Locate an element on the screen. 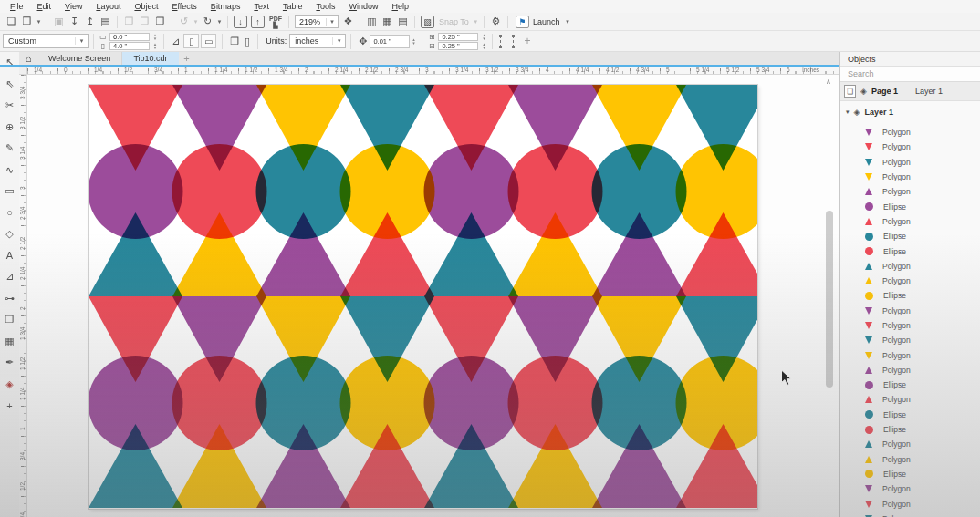 The height and width of the screenshot is (517, 980). menu-edit: Edit is located at coordinates (45, 6).